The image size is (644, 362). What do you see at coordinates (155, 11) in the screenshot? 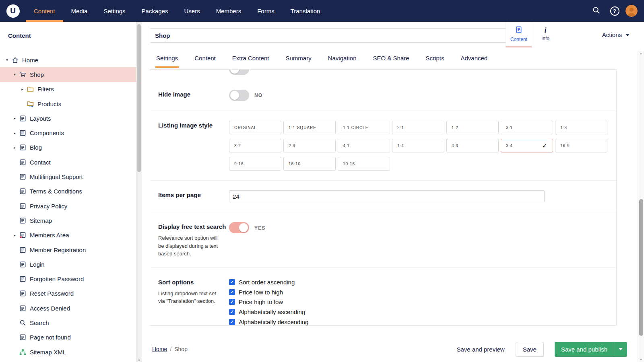
I see `topnav-packages: Packages` at bounding box center [155, 11].